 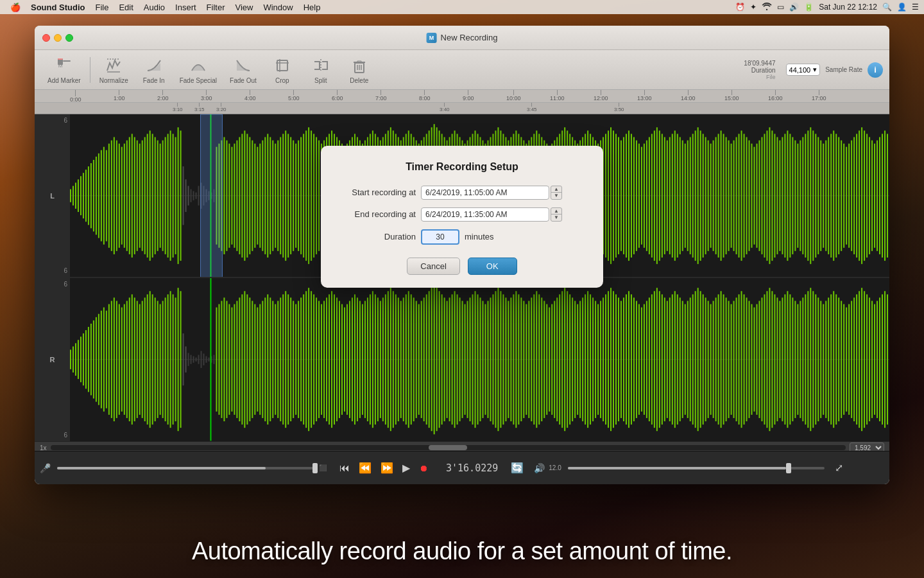 I want to click on start-stepper-down: ▼, so click(x=556, y=196).